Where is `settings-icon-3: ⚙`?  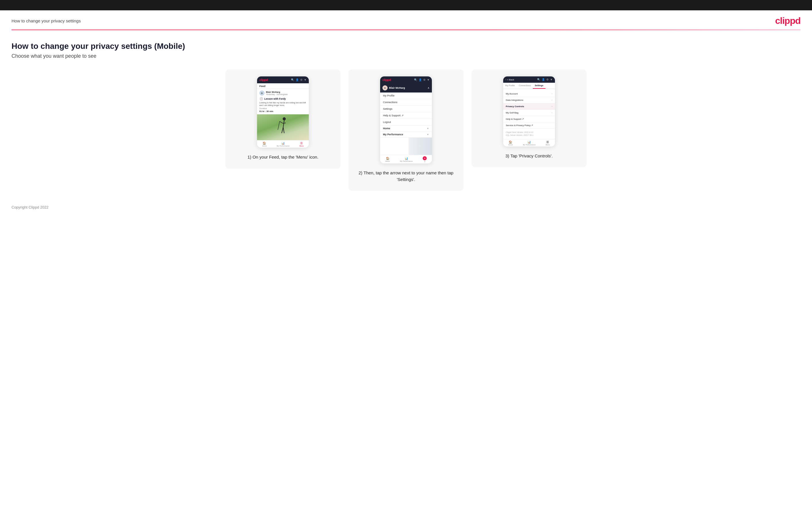 settings-icon-3: ⚙ is located at coordinates (548, 80).